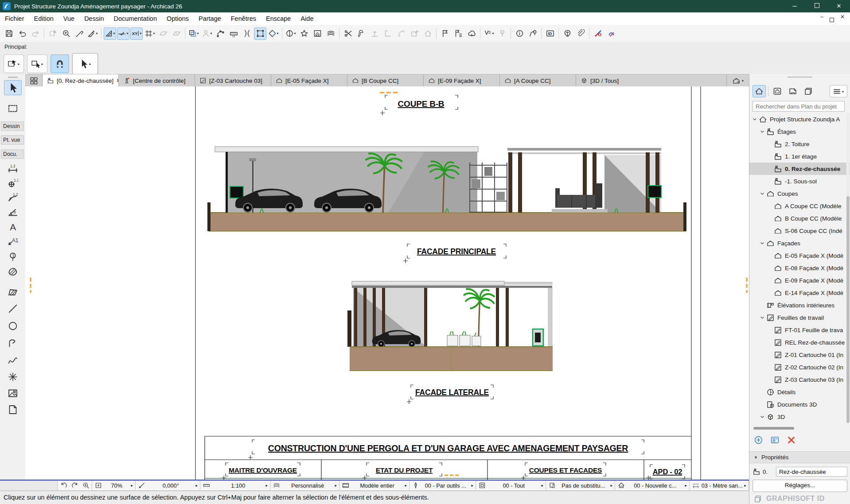 The width and height of the screenshot is (850, 504). I want to click on tool-circle-button, so click(13, 326).